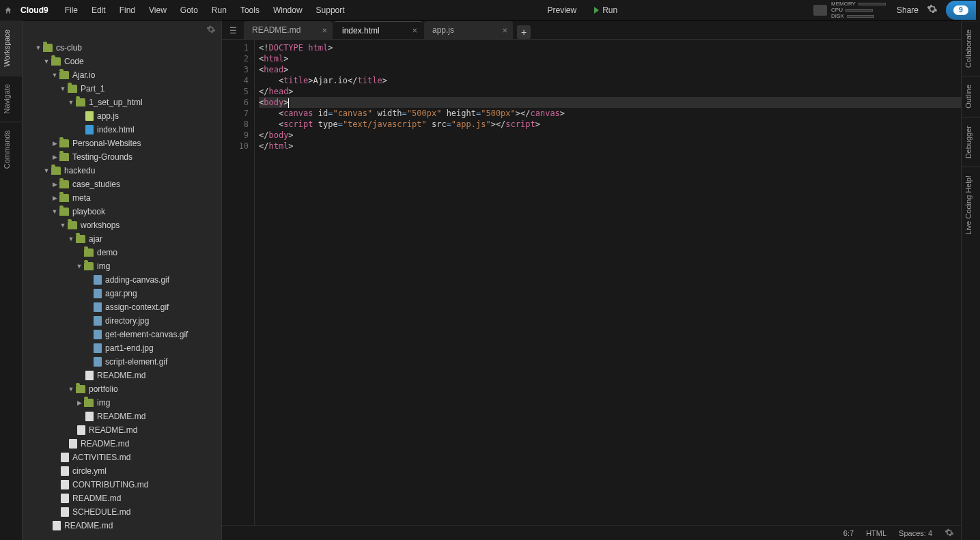 This screenshot has height=540, width=980. I want to click on run-button: Run, so click(606, 10).